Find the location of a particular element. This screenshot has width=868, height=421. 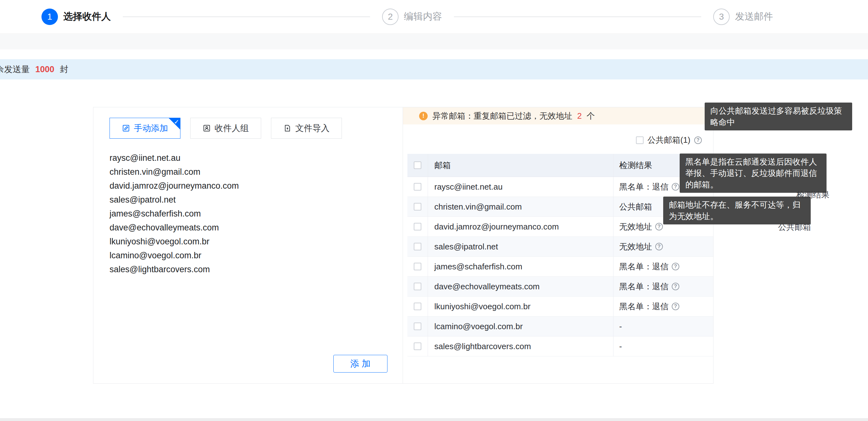

result-cell: 无效地址? is located at coordinates (663, 247).